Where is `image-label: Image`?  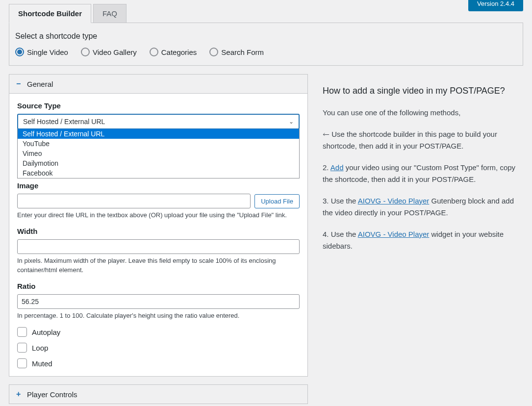 image-label: Image is located at coordinates (158, 185).